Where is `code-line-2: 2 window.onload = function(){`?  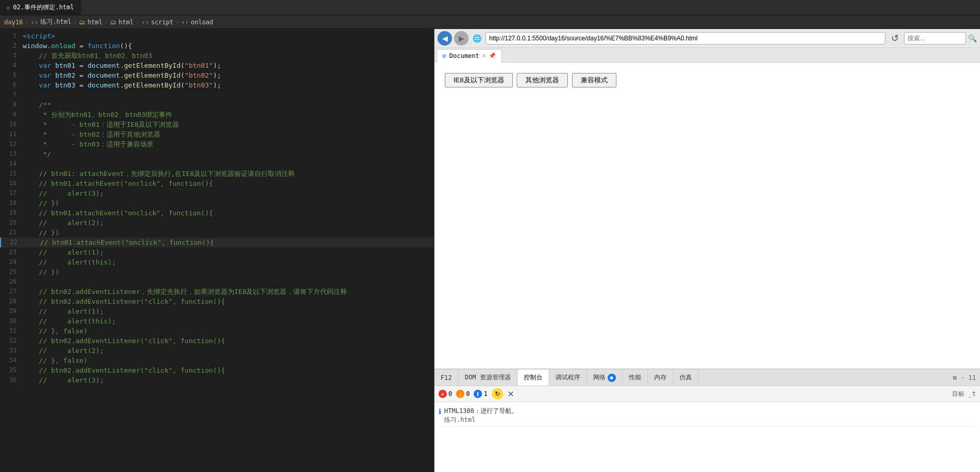 code-line-2: 2 window.onload = function(){ is located at coordinates (217, 46).